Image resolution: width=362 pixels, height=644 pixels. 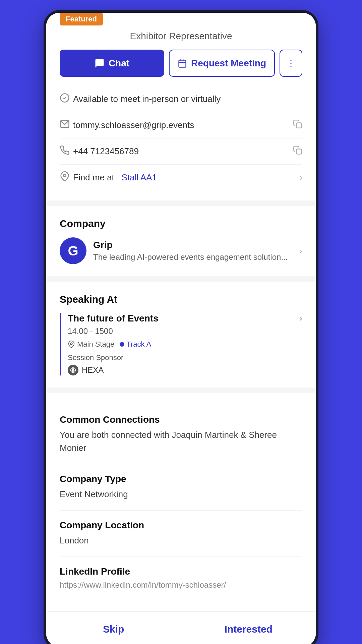 I want to click on sponsor-icon, so click(x=73, y=370).